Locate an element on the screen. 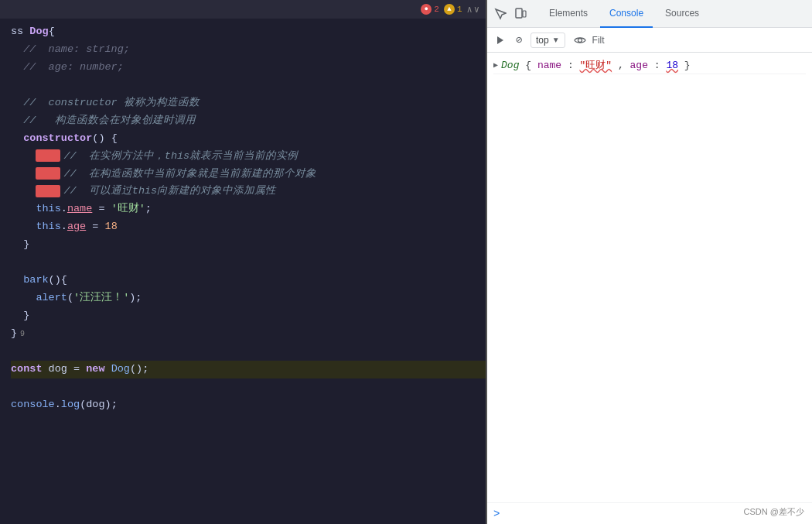 Image resolution: width=812 pixels, height=524 pixels. watermark: CSDN @差不少 is located at coordinates (774, 512).